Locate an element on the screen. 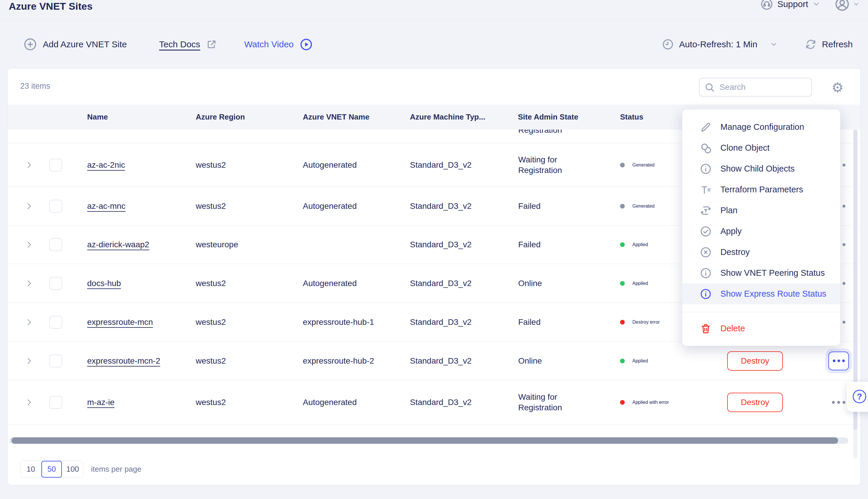  menu-item-terraform-parameters: Terraform Parameters is located at coordinates (762, 190).